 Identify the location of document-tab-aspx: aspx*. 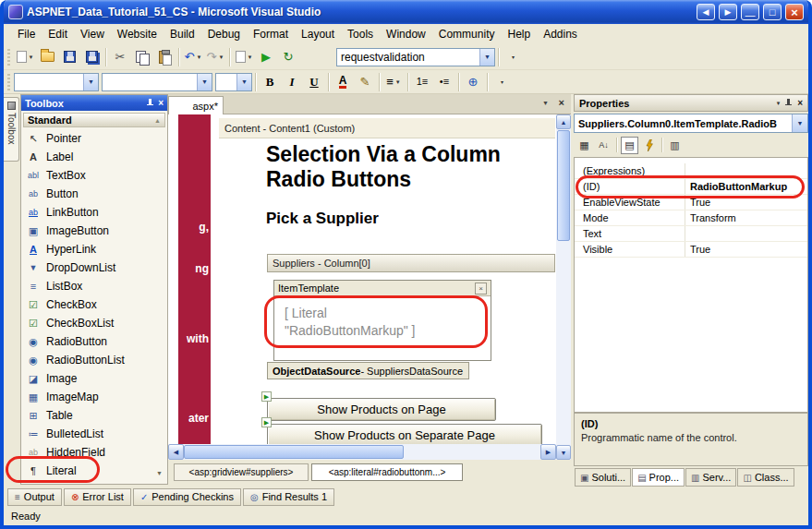
(196, 105).